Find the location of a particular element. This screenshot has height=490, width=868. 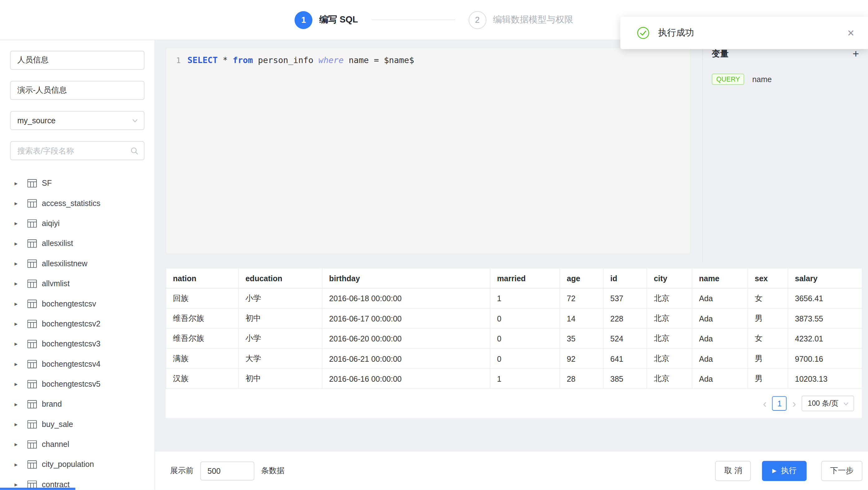

step-edit-model: 2 编辑数据模型与权限 is located at coordinates (521, 20).